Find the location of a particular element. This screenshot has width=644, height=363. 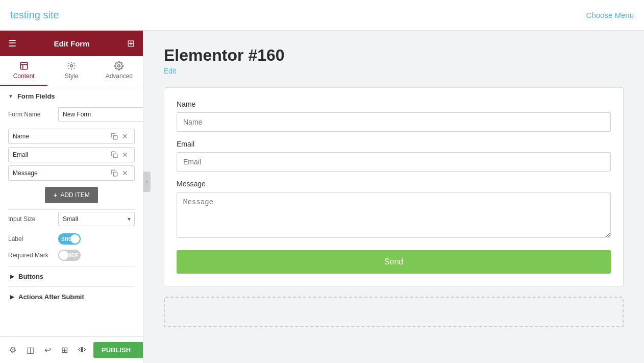

publish-group: PUBLISH ▲ is located at coordinates (118, 350).